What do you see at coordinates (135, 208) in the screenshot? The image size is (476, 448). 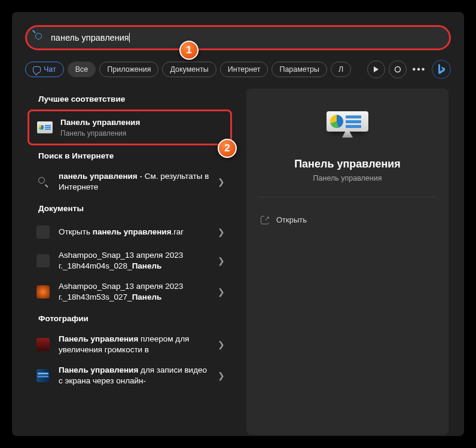 I see `section-documents: Документы` at bounding box center [135, 208].